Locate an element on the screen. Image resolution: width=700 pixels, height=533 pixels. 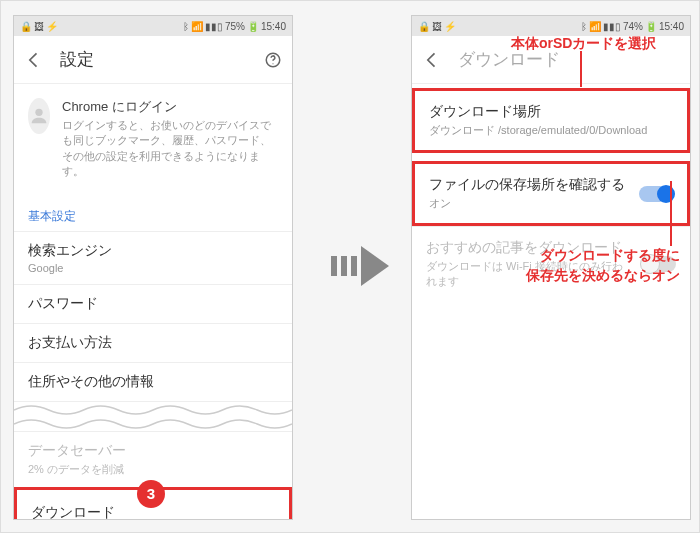
row-sublabel: 2% のデータを削減 is located at coordinates (153, 470).